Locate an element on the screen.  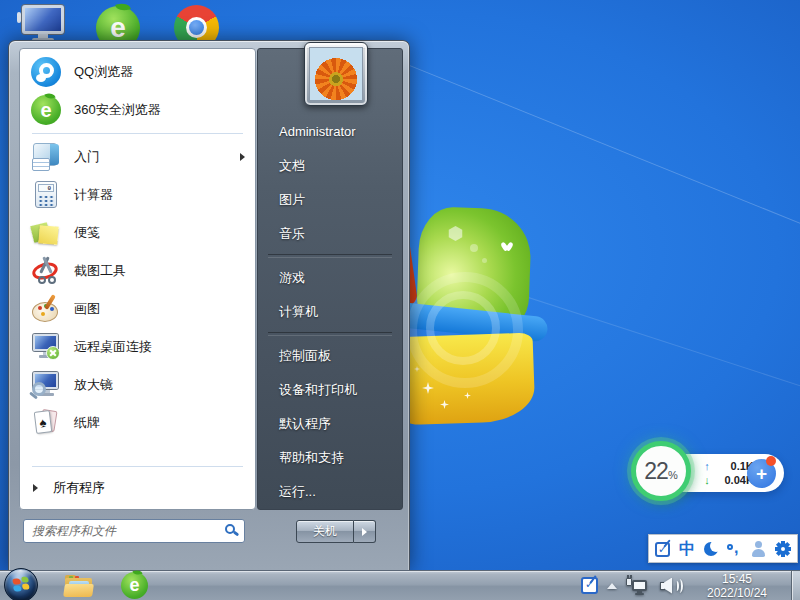
search-icon is located at coordinates (232, 531).